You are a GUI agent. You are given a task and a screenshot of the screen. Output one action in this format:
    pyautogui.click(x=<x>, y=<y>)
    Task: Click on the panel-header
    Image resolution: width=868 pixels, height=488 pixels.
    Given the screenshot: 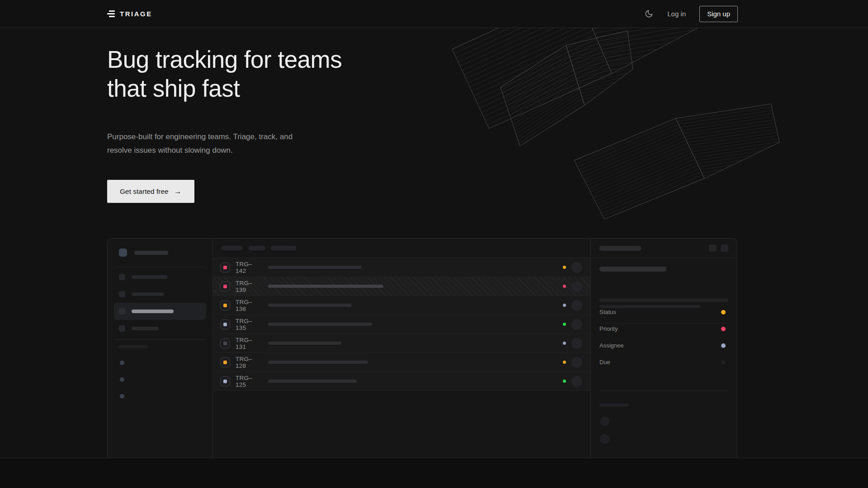 What is the action you would take?
    pyautogui.click(x=664, y=249)
    